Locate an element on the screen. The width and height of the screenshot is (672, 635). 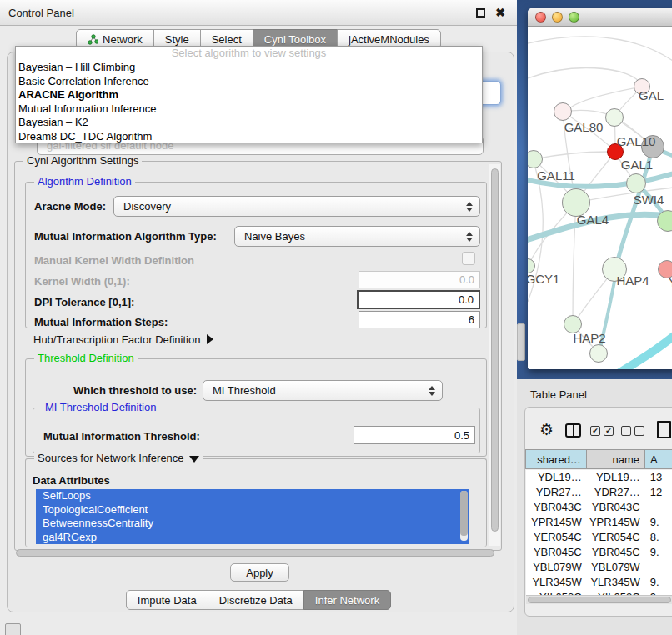
kernel-width-label: Kernel Width (0,1): is located at coordinates (82, 282).